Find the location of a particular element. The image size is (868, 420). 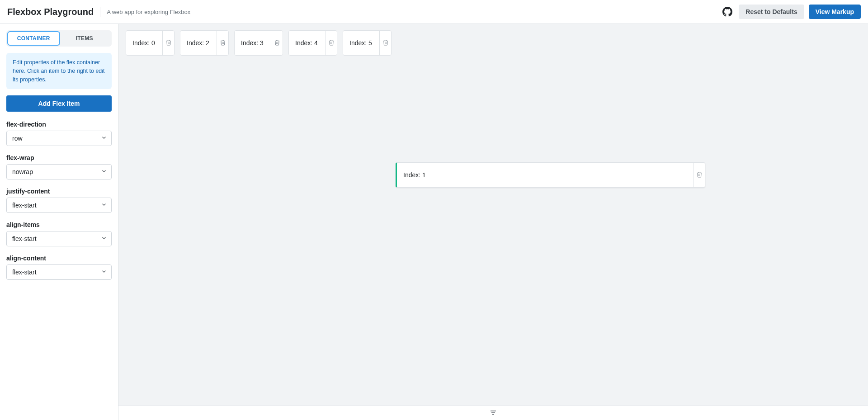

field-flex-wrap: flex-wrapnowrap is located at coordinates (59, 167).